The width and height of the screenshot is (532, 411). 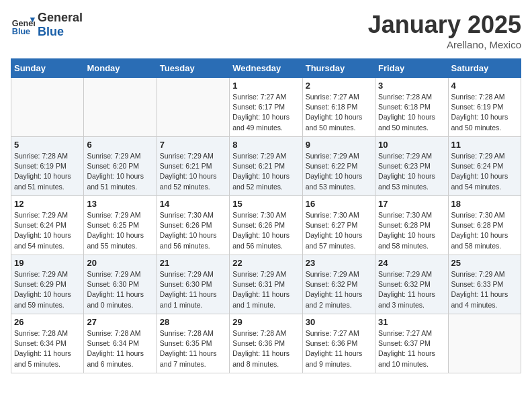 I want to click on day-number: 28, so click(x=193, y=322).